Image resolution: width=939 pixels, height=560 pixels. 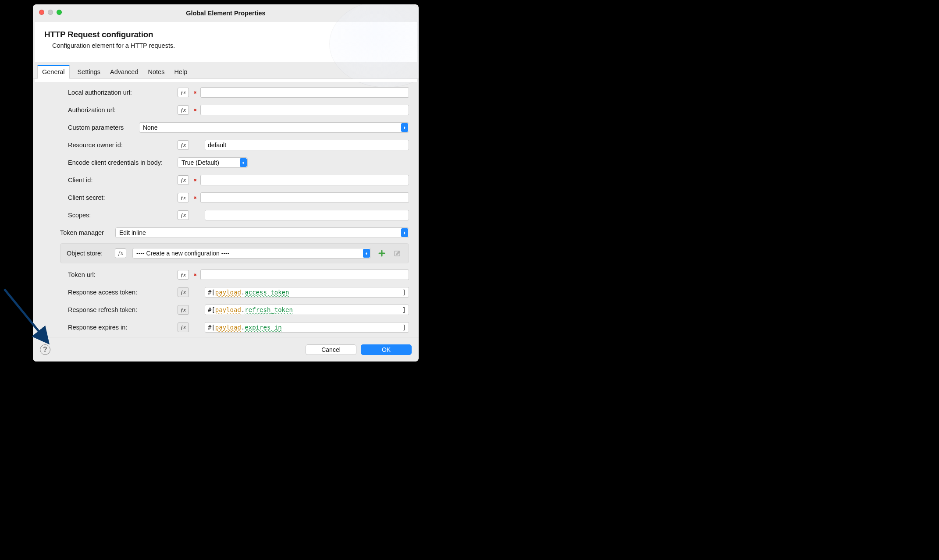 What do you see at coordinates (59, 12) in the screenshot?
I see `zoom-window-button` at bounding box center [59, 12].